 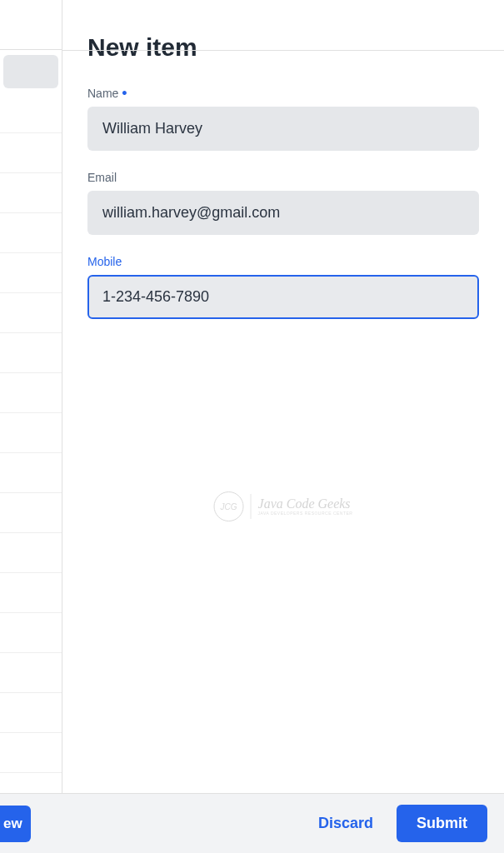 What do you see at coordinates (32, 426) in the screenshot?
I see `left-sidebar` at bounding box center [32, 426].